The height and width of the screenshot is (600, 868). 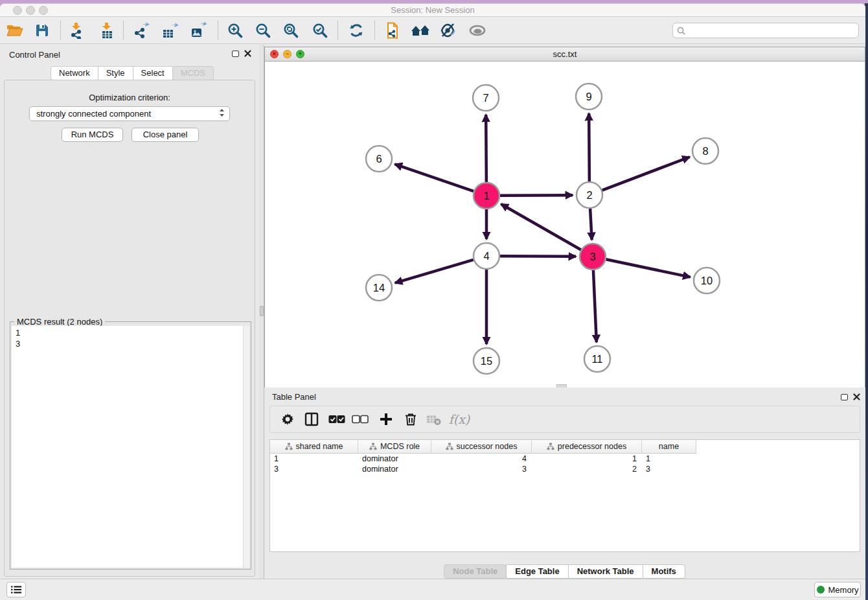 I want to click on search-input, so click(x=773, y=31).